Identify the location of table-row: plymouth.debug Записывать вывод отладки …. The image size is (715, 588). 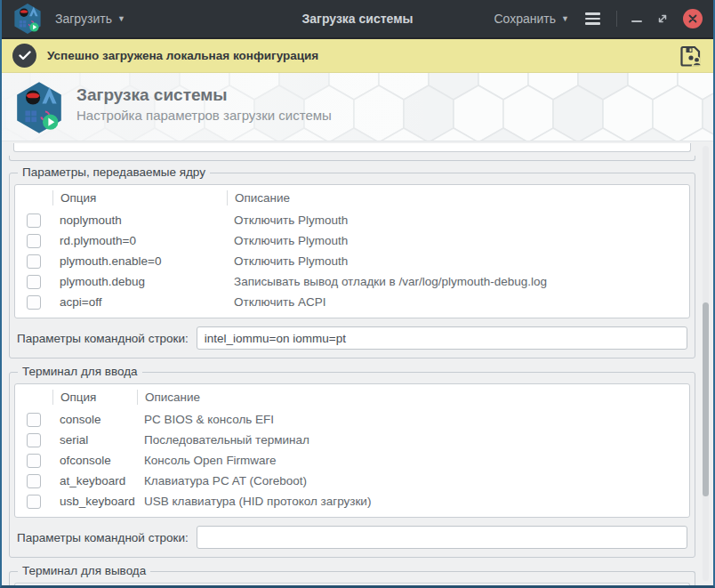
(352, 281).